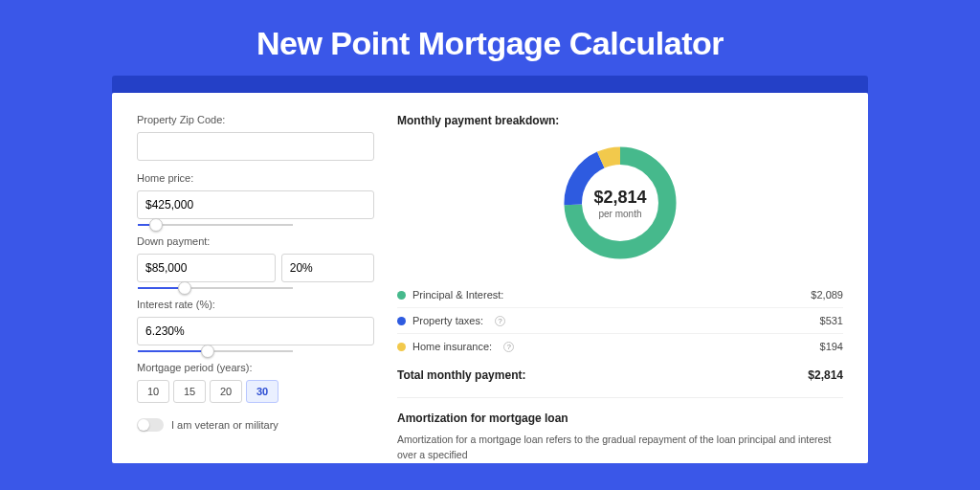 This screenshot has width=980, height=490. What do you see at coordinates (262, 391) in the screenshot?
I see `period-button-30: 30` at bounding box center [262, 391].